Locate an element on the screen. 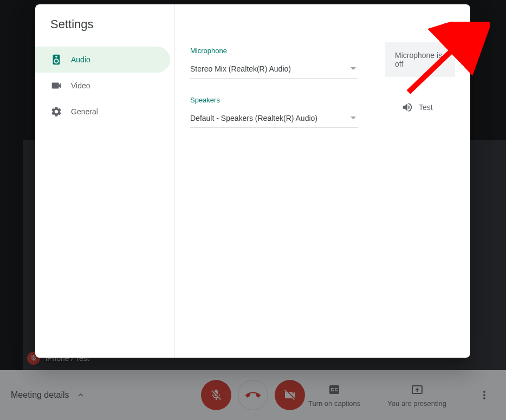  microphone-dropdown: Stereo Mix (Realtek(R) Audio) is located at coordinates (274, 69).